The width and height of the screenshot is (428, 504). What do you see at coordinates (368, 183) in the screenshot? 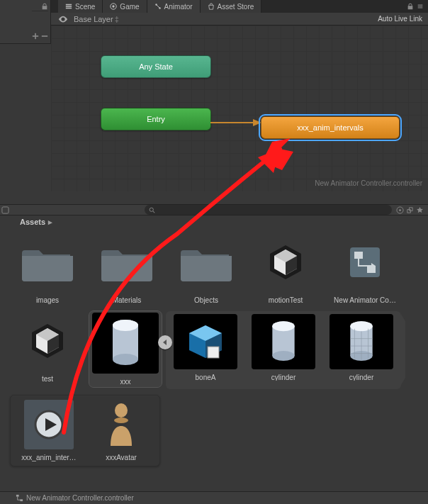
I see `graph-controller-label: New Animator Controller.controller` at bounding box center [368, 183].